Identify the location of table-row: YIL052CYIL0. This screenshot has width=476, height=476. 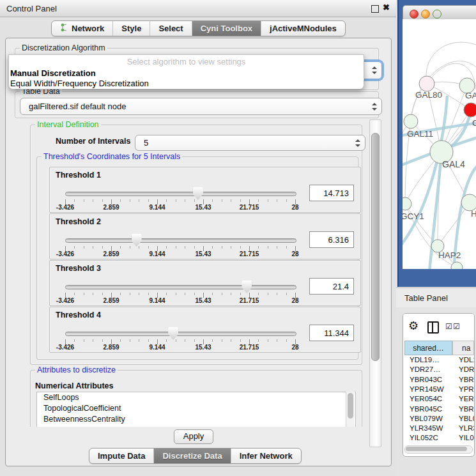
(438, 438).